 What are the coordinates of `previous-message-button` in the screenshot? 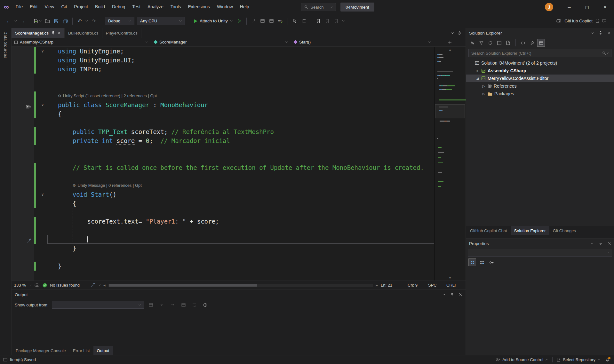 It's located at (162, 305).